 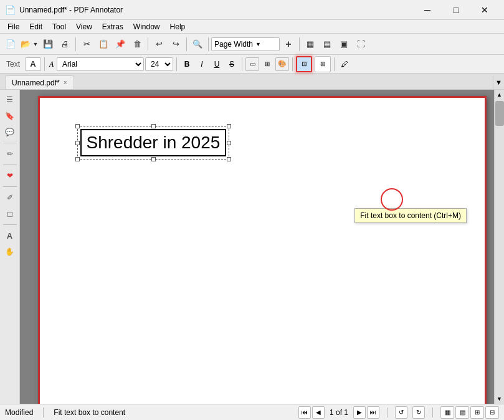 What do you see at coordinates (153, 143) in the screenshot?
I see `text-box-selection: Shredder in 2025` at bounding box center [153, 143].